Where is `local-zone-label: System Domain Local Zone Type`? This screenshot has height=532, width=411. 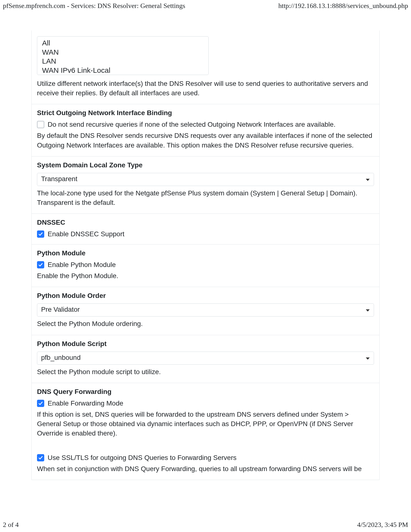 local-zone-label: System Domain Local Zone Type is located at coordinates (206, 165).